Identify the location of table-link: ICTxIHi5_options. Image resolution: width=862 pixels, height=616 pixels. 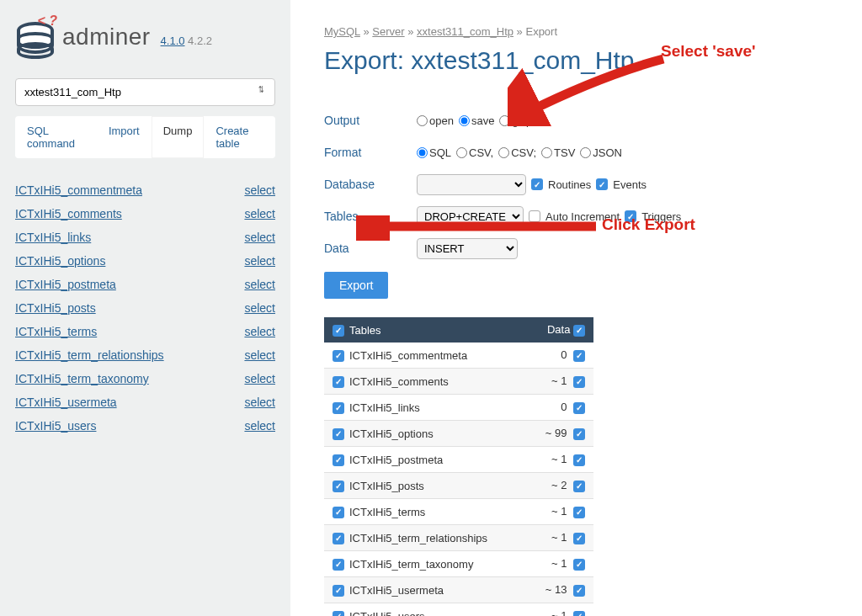
(61, 261).